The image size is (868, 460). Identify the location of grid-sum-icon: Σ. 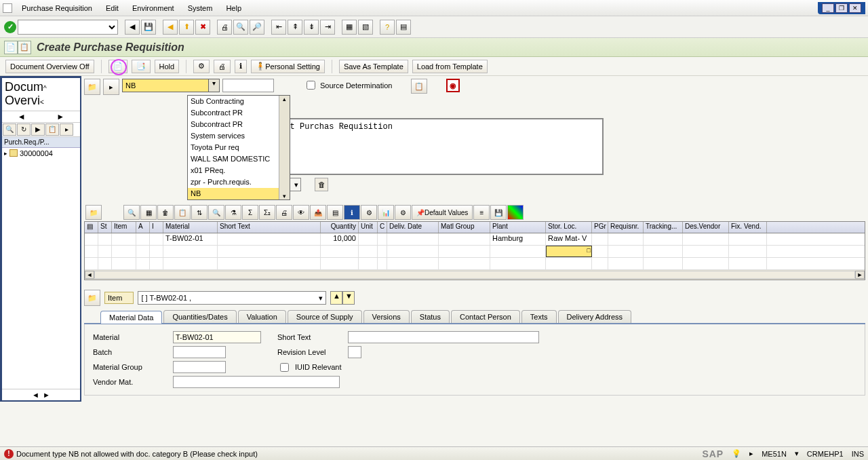
(250, 212).